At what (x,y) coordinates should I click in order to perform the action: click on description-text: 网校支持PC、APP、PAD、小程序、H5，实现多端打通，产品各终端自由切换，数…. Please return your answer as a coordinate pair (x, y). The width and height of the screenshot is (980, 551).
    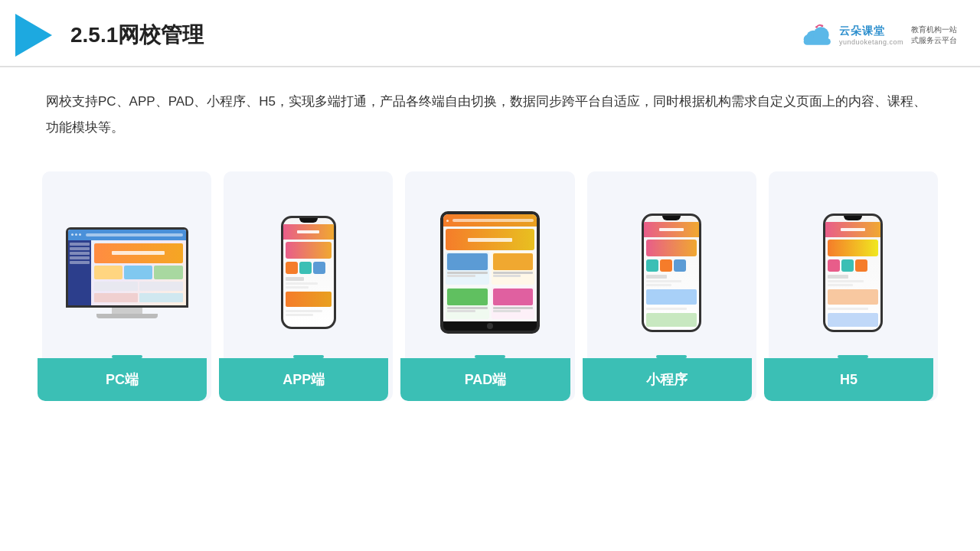
    Looking at the image, I should click on (490, 104).